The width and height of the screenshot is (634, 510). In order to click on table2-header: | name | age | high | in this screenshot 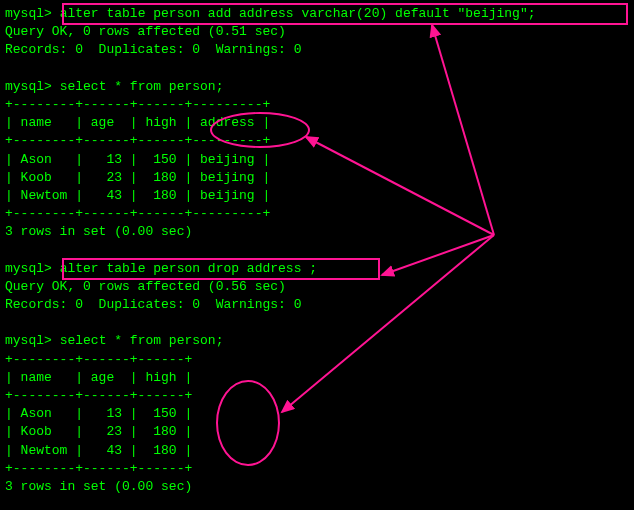, I will do `click(317, 378)`.